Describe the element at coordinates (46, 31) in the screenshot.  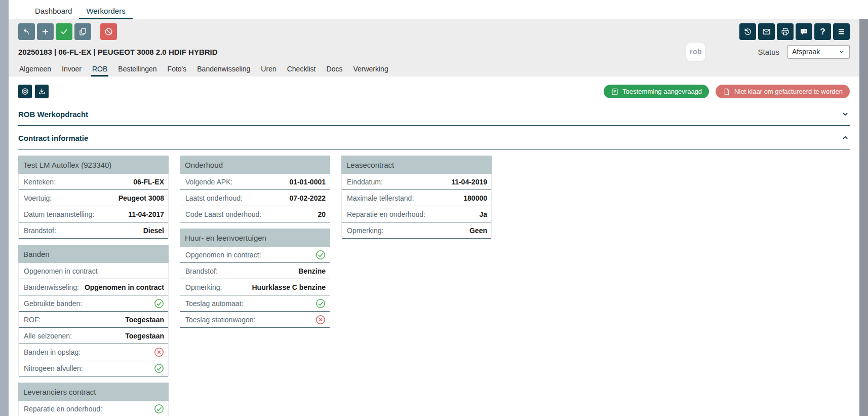
I see `plus-icon` at that location.